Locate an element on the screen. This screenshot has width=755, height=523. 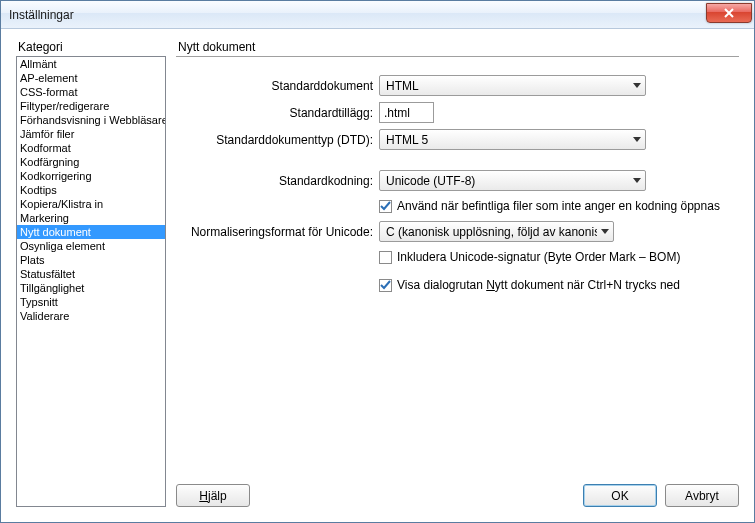
label-default-extension: Standardtillägg: is located at coordinates (278, 113).